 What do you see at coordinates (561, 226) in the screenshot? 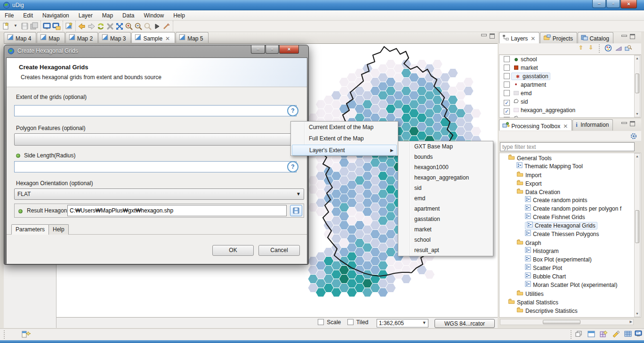
I see `tree-entry: Create Hexagonal Grids` at bounding box center [561, 226].